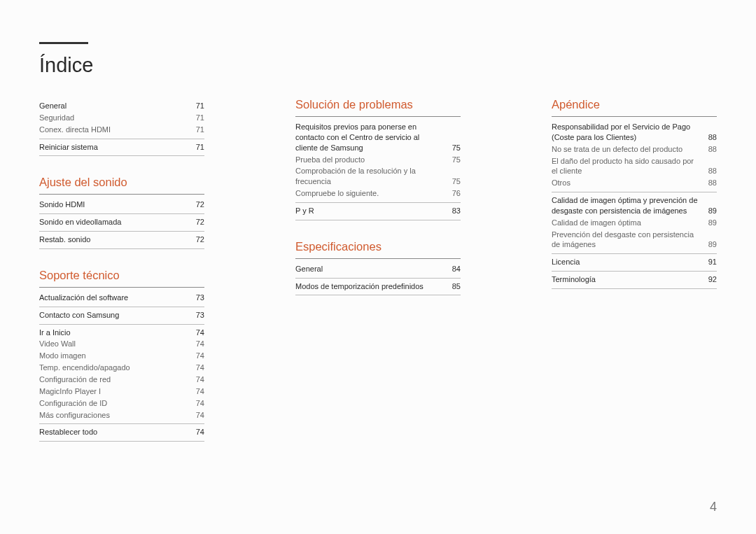 This screenshot has width=756, height=534. Describe the element at coordinates (378, 66) in the screenshot. I see `page-title: Índice` at that location.